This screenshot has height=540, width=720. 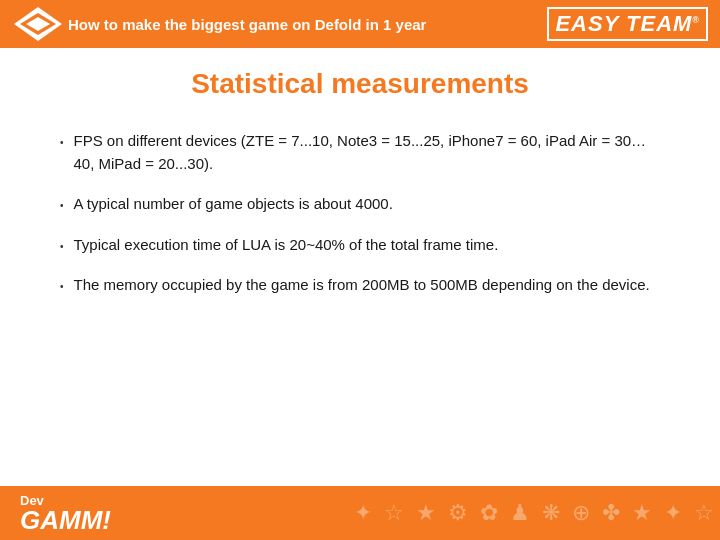 I want to click on footer-bar: Dev GAMM! ✦☆★⚙✿♟❋⊕✤★✦☆, so click(x=360, y=513).